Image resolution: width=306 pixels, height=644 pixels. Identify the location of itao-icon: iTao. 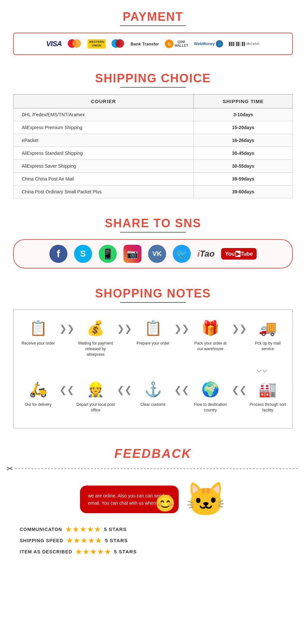
(206, 254).